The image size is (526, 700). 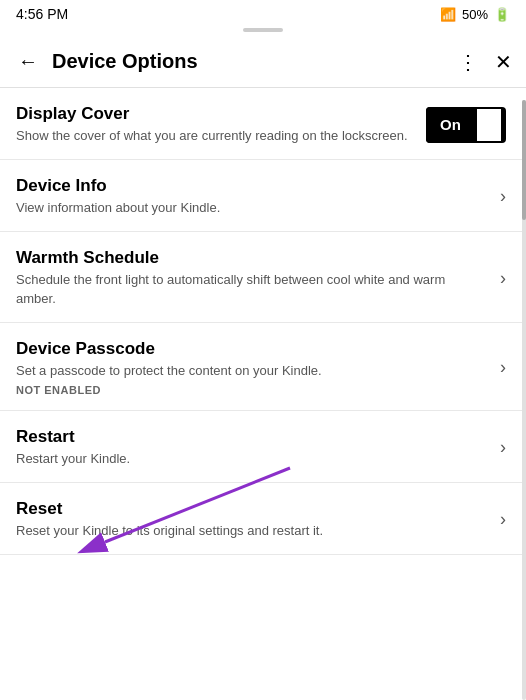 I want to click on scrollbar, so click(x=524, y=400).